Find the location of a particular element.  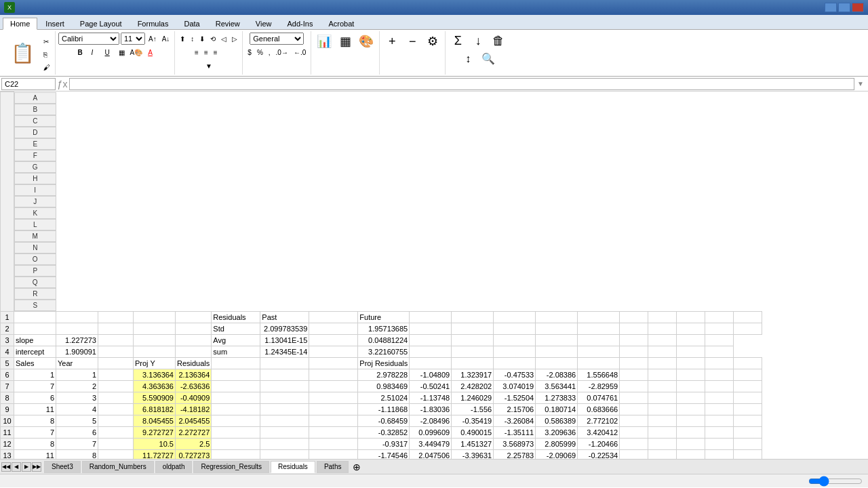

decrease-decimal-btn: ←.0 is located at coordinates (300, 52).